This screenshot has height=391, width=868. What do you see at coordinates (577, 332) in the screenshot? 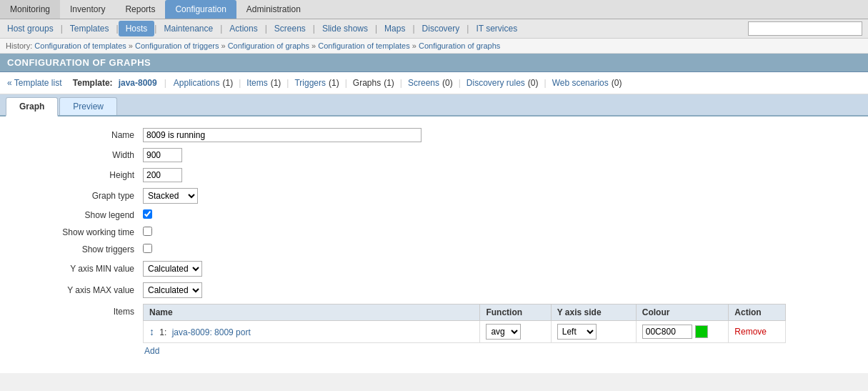
I see `item-yaxis-select: Left Right` at bounding box center [577, 332].